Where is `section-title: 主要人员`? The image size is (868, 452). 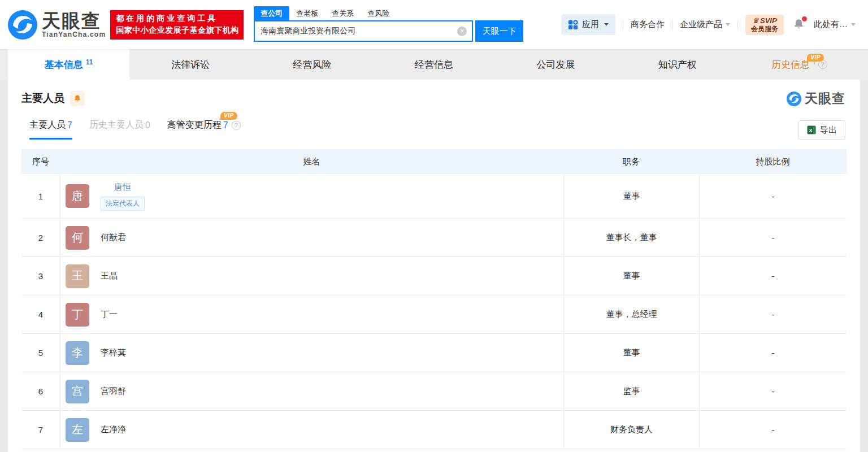
section-title: 主要人员 is located at coordinates (43, 98).